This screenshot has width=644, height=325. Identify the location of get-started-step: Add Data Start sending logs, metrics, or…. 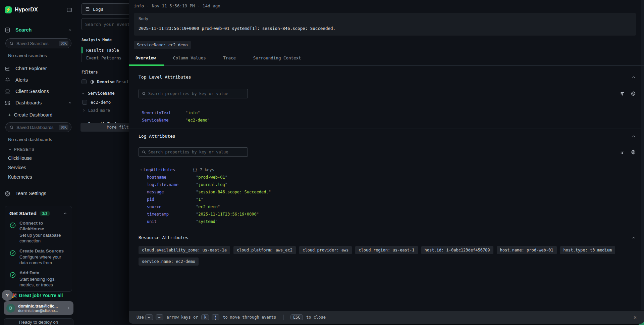
(38, 279).